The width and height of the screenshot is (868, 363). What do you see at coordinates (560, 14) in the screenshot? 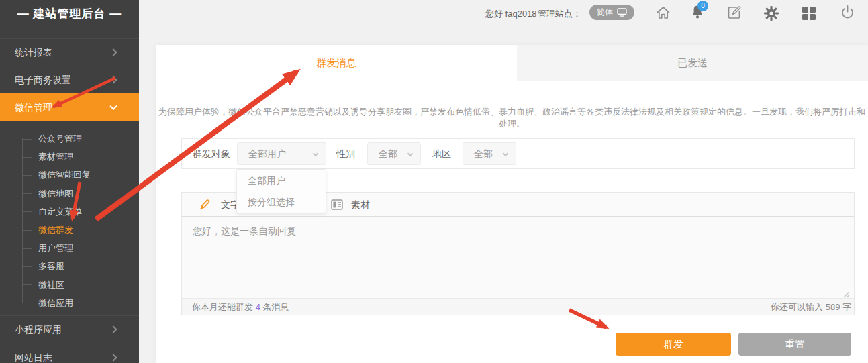
I see `managed-site-label: 管理站点：` at bounding box center [560, 14].